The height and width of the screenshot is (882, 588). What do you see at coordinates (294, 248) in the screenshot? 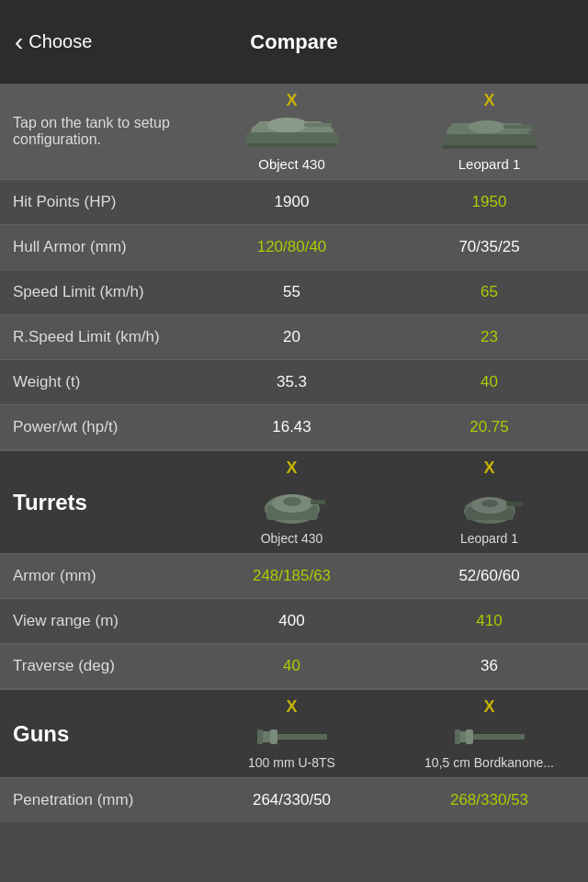
I see `table-row: Hull Armor (mm) 120/80/40 70/35/25` at bounding box center [294, 248].